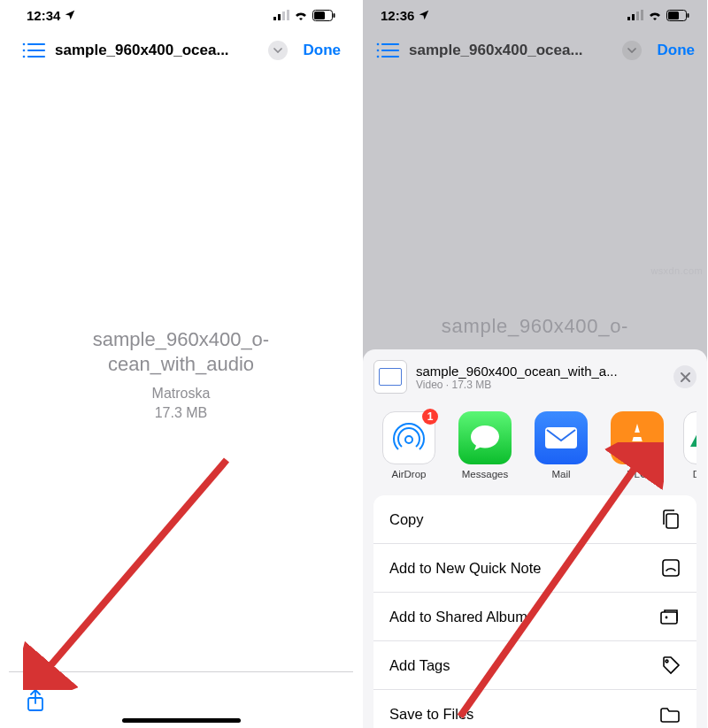 The width and height of the screenshot is (708, 728). Describe the element at coordinates (51, 16) in the screenshot. I see `status-time-group: 12:34` at that location.